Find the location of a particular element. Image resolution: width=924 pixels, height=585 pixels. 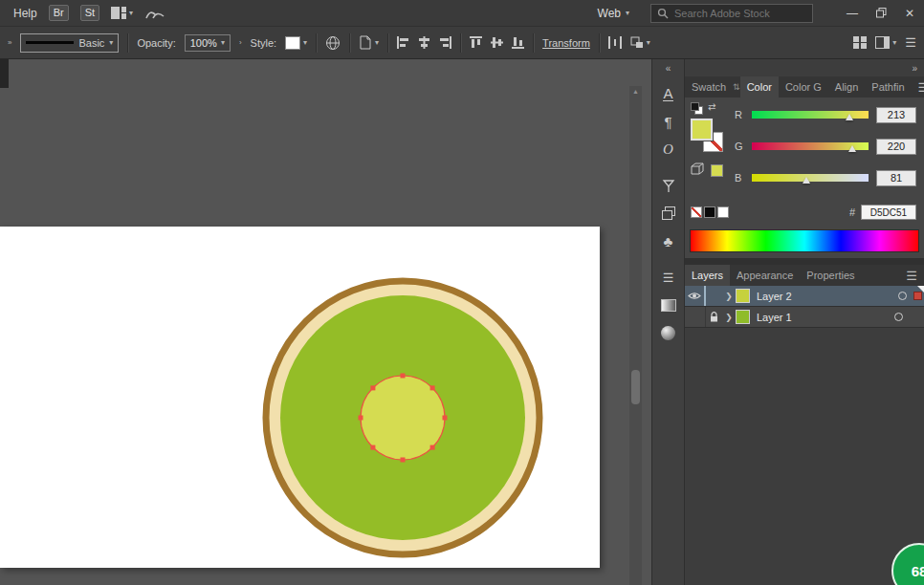

white-swatch is located at coordinates (723, 212).